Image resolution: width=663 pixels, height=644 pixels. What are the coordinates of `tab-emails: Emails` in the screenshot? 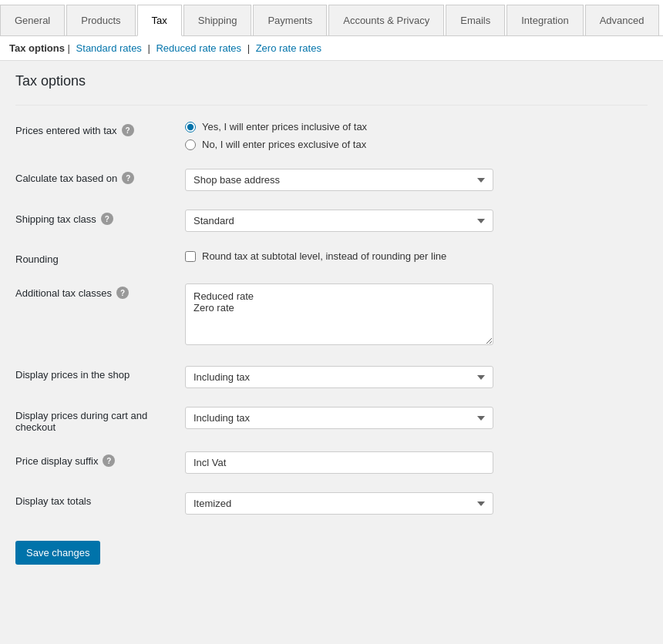 It's located at (475, 20).